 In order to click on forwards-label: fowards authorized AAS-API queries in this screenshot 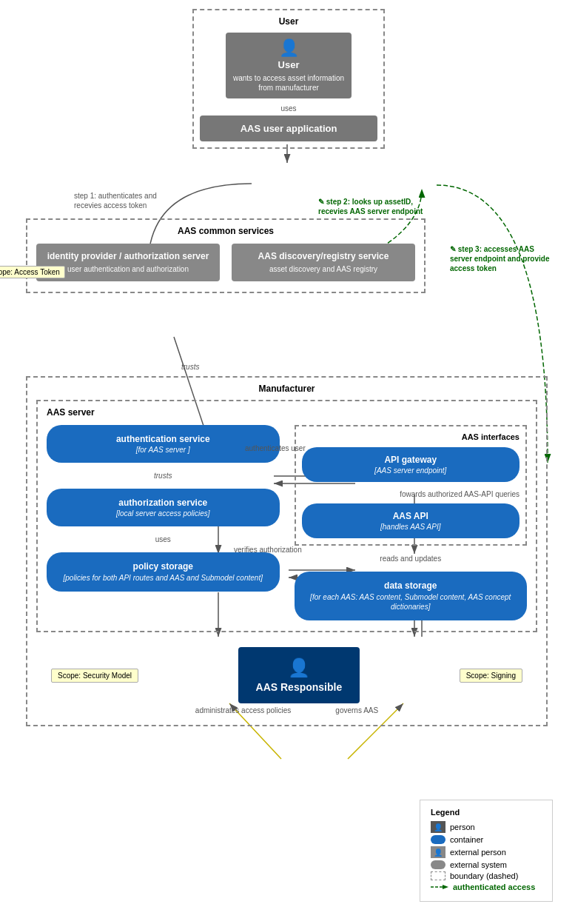, I will do `click(411, 495)`.